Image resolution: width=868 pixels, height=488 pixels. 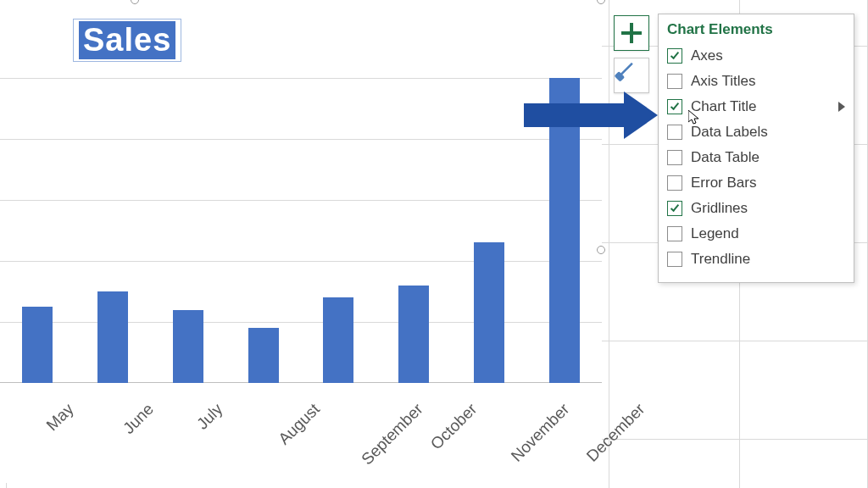 I want to click on chart-element-option: Error Bars, so click(x=756, y=183).